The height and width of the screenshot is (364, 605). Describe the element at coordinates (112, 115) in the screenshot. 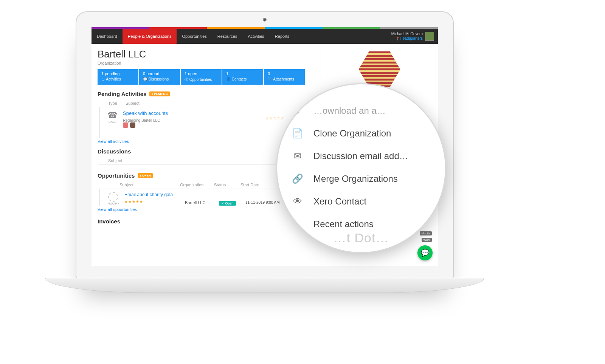

I see `phone-icon: ☎` at that location.